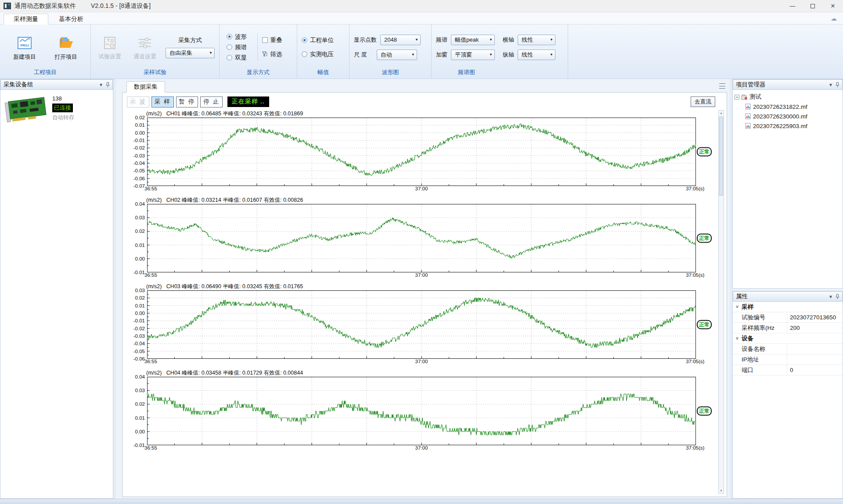  I want to click on xaxis-select: 线性▼, so click(537, 40).